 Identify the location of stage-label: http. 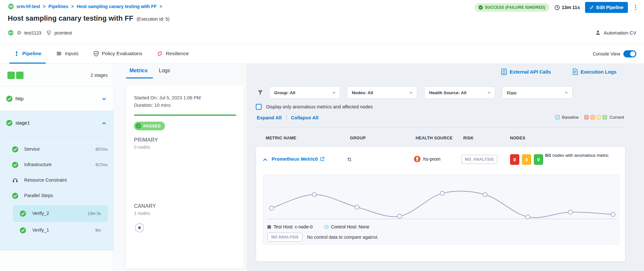
(19, 99).